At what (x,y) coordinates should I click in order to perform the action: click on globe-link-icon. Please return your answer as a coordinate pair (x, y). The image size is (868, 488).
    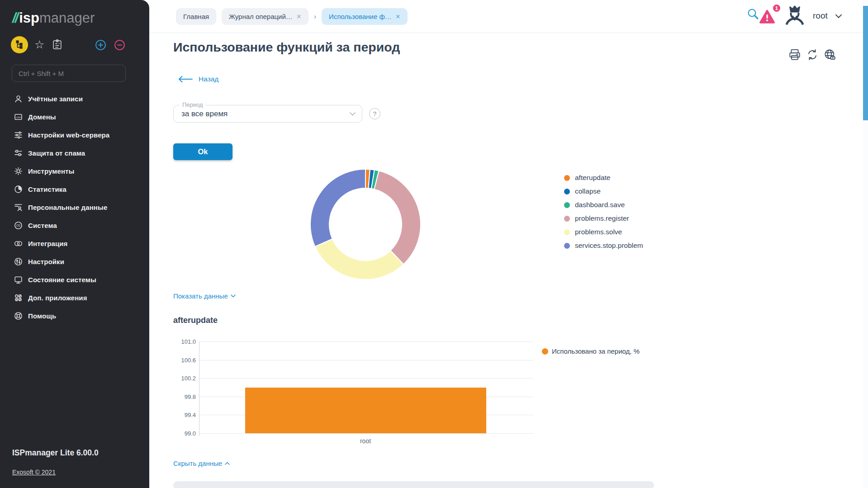
    Looking at the image, I should click on (830, 55).